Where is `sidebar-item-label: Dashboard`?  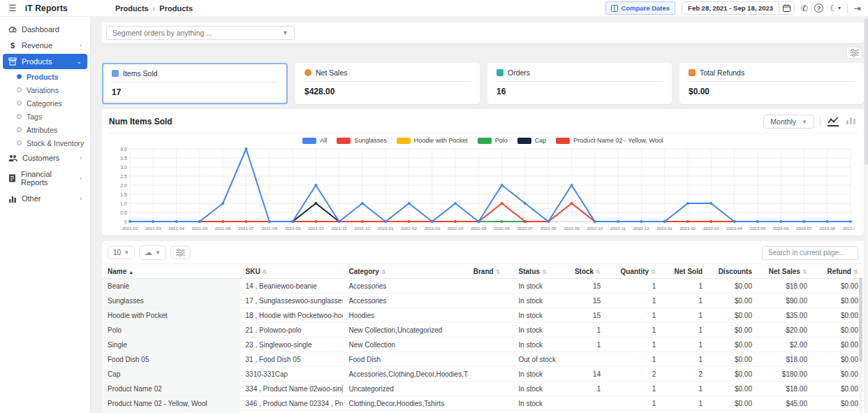
sidebar-item-label: Dashboard is located at coordinates (41, 29).